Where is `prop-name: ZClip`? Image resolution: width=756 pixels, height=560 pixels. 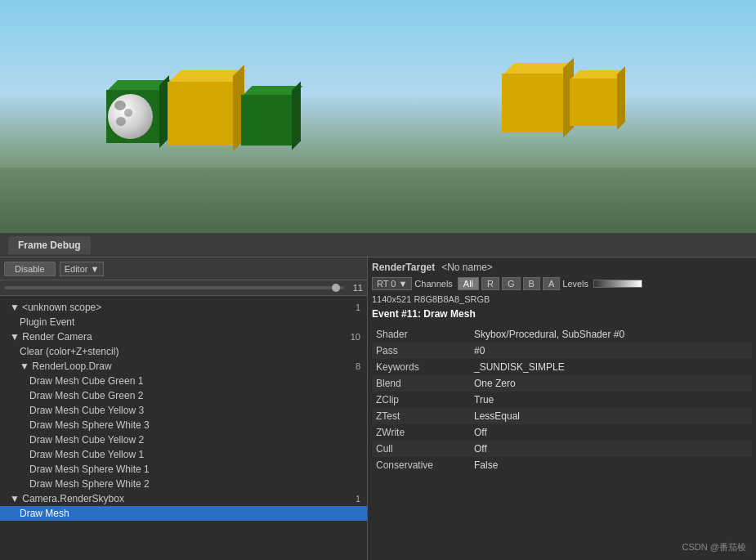
prop-name: ZClip is located at coordinates (421, 400).